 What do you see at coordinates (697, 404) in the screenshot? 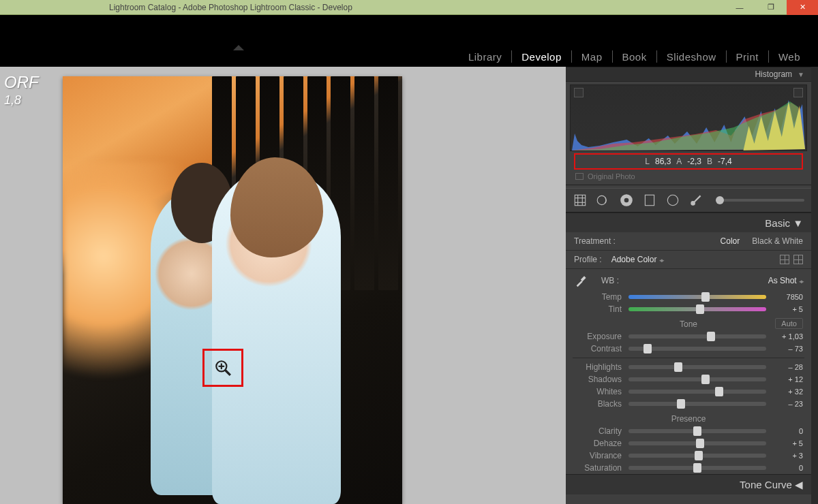
I see `blacks-slider` at bounding box center [697, 404].